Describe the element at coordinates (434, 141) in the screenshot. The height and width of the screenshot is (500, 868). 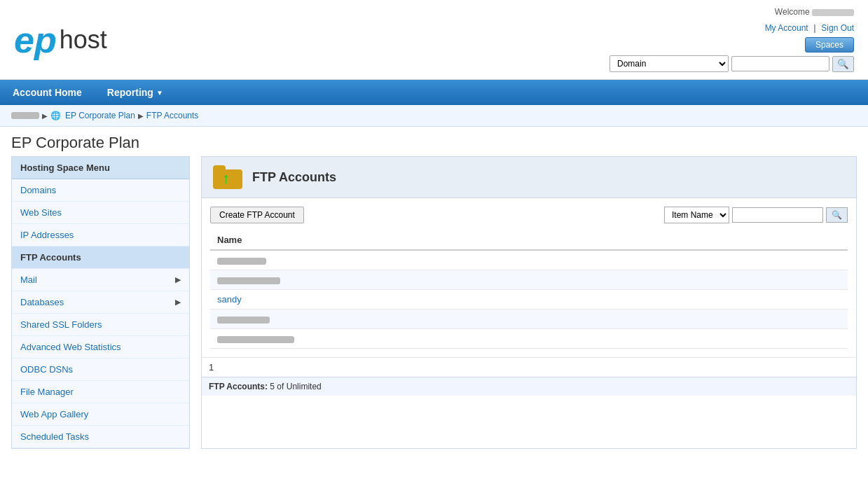
I see `page-title: EP Corporate Plan` at that location.